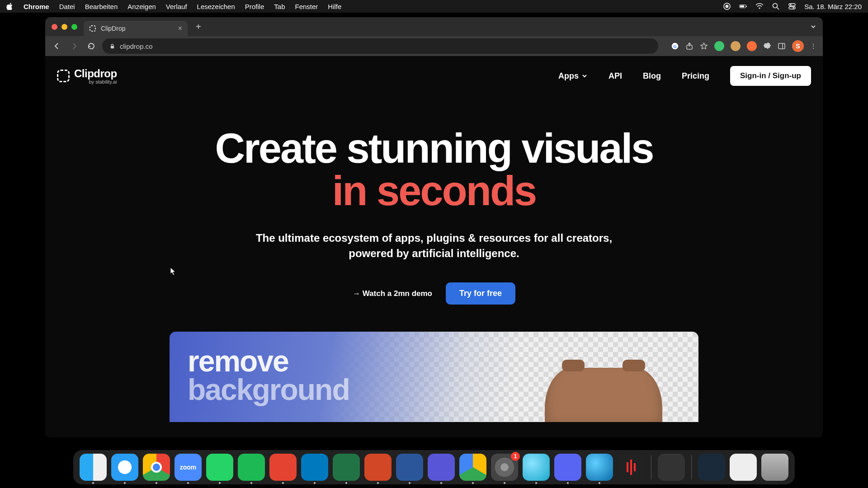  I want to click on dock-google-drive, so click(473, 467).